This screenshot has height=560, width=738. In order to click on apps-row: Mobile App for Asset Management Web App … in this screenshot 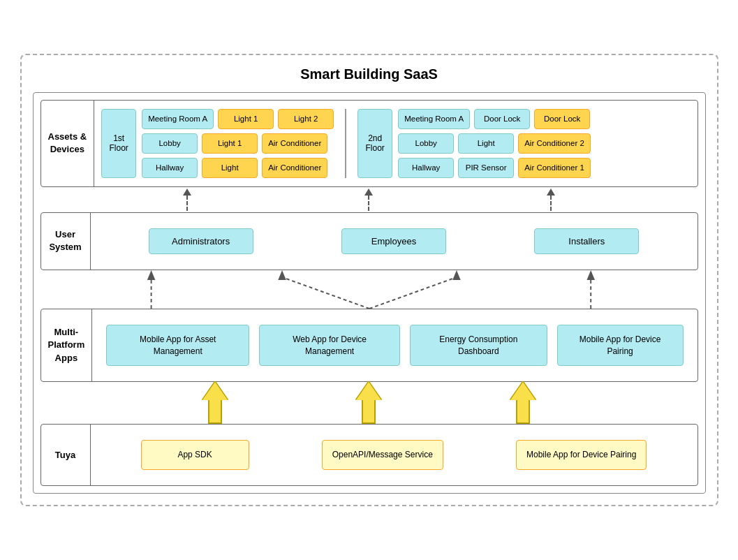, I will do `click(394, 346)`.